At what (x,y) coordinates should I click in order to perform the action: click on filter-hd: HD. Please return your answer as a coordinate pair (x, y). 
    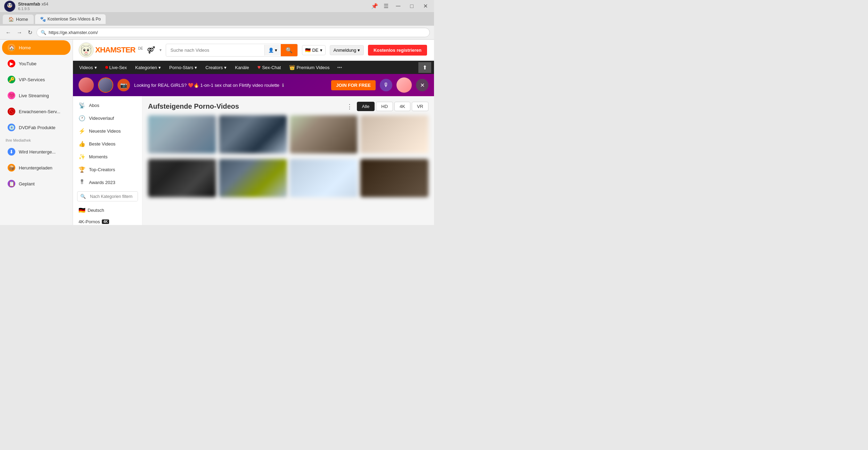
    Looking at the image, I should click on (384, 106).